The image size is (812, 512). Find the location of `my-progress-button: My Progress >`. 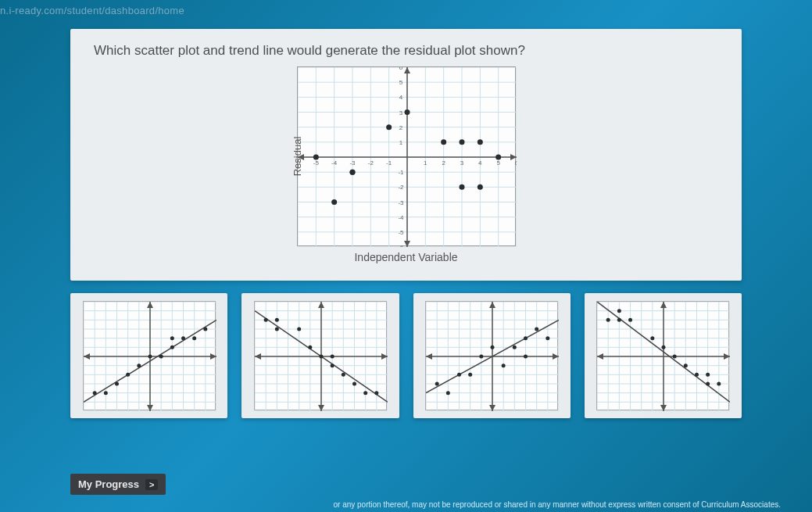

my-progress-button: My Progress > is located at coordinates (118, 485).